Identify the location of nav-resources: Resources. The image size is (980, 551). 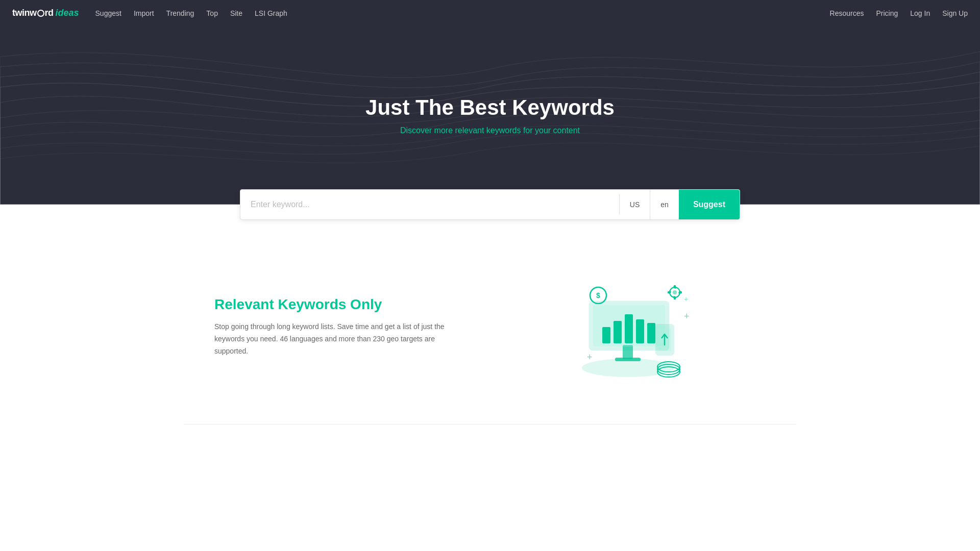
(847, 13).